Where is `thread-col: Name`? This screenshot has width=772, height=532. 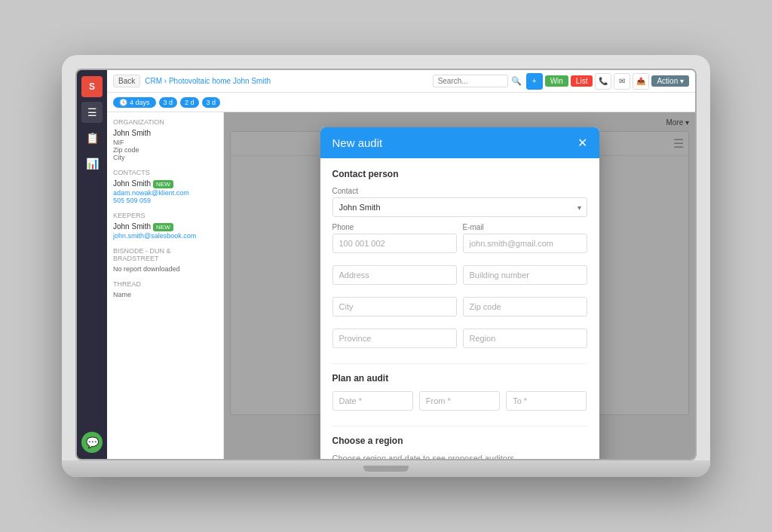 thread-col: Name is located at coordinates (165, 295).